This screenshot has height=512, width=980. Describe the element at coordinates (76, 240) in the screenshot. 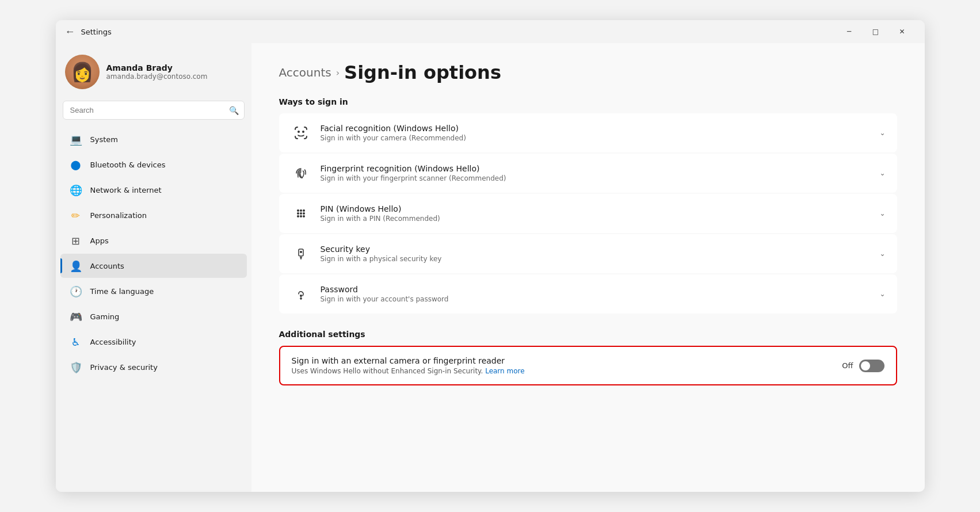

I see `apps-icon: ⊞` at that location.